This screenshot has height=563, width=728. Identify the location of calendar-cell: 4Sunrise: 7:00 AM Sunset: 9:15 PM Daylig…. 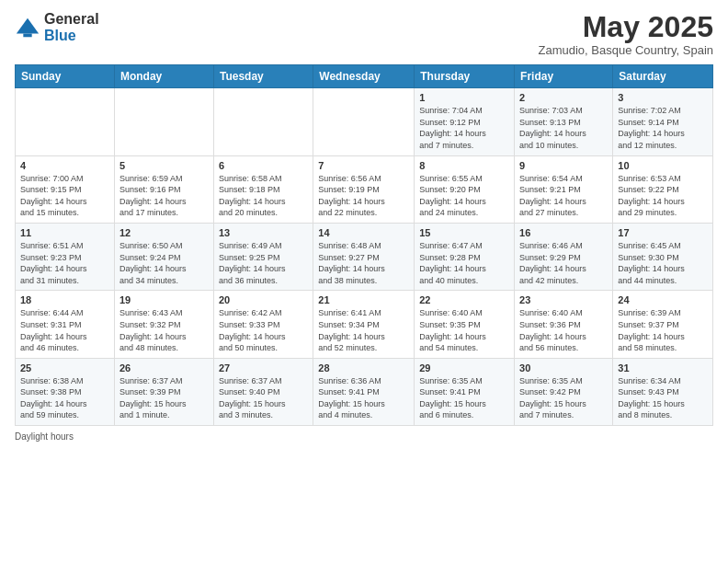
(65, 190).